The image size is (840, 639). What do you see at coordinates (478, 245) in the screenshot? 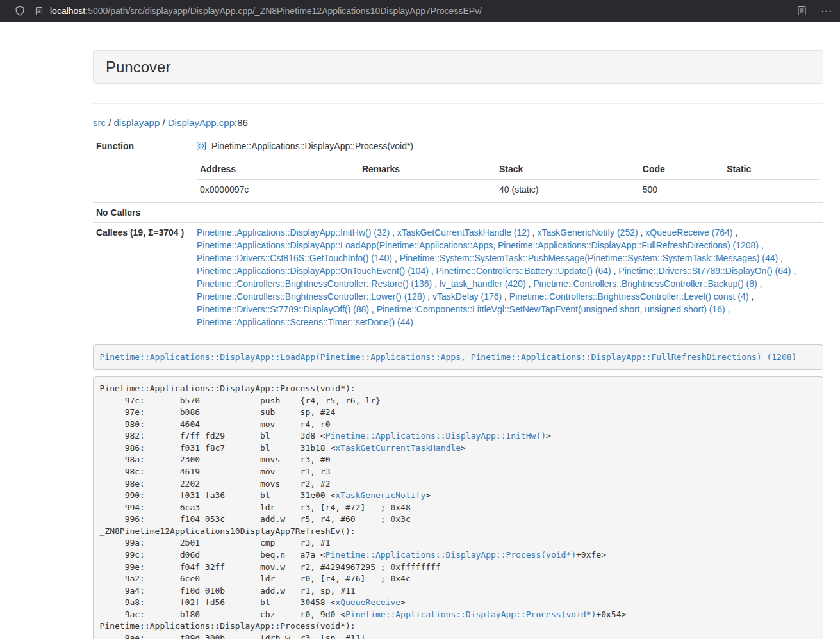
I see `callee-link: Pinetime::Applications::DisplayApp::Load…` at bounding box center [478, 245].